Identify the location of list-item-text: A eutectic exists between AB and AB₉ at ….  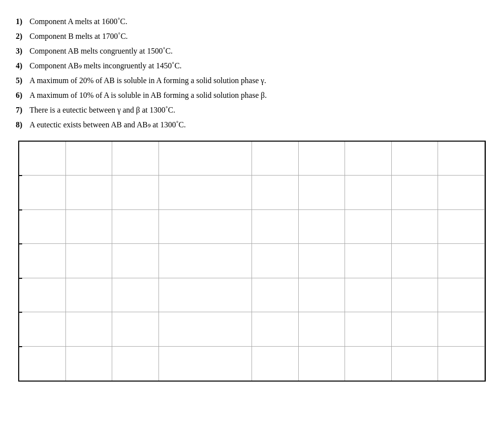
(261, 125).